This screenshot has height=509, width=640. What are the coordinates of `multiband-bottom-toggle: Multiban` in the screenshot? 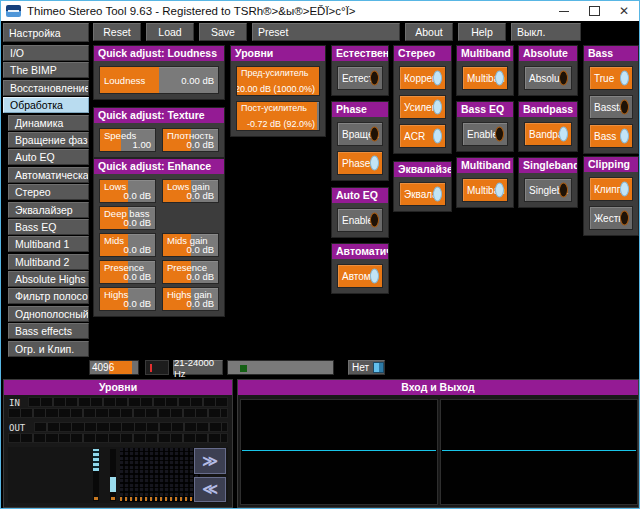 It's located at (485, 190).